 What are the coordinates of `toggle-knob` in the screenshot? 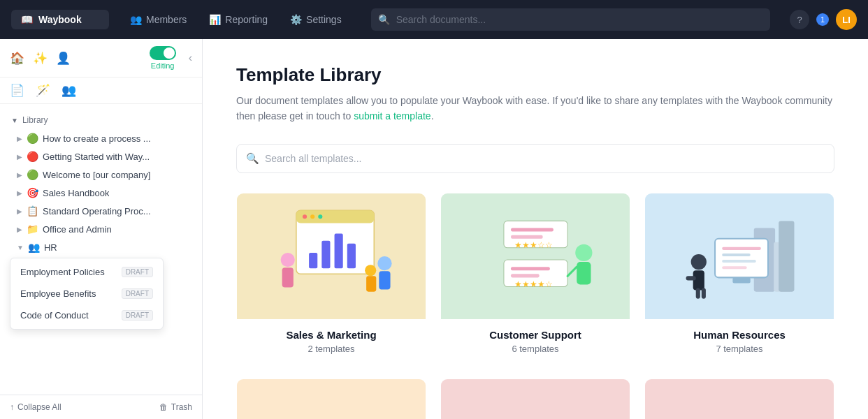 It's located at (169, 53).